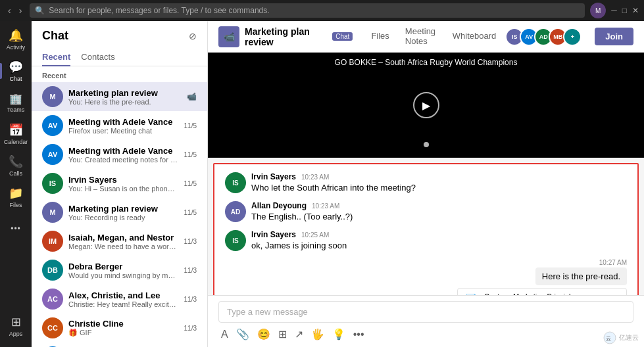 This screenshot has height=347, width=644. What do you see at coordinates (267, 312) in the screenshot?
I see `input-placeholder: Type a new message` at bounding box center [267, 312].